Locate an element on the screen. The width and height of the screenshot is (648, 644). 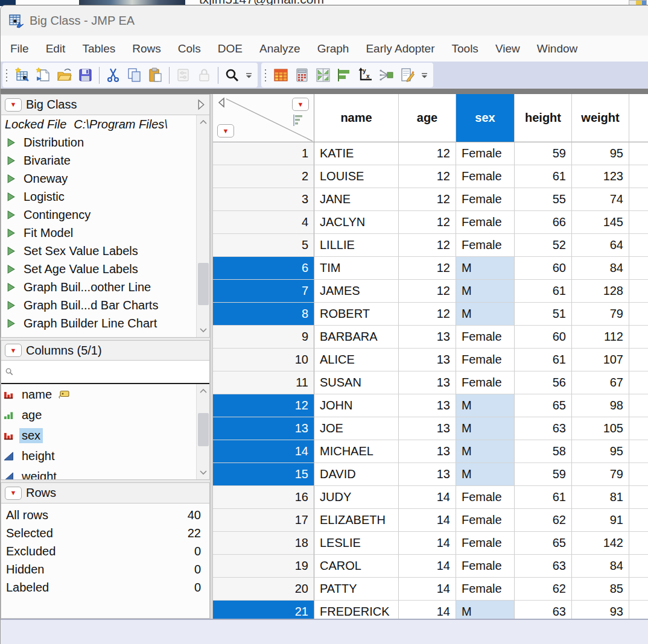
cell-height: 65 is located at coordinates (543, 406).